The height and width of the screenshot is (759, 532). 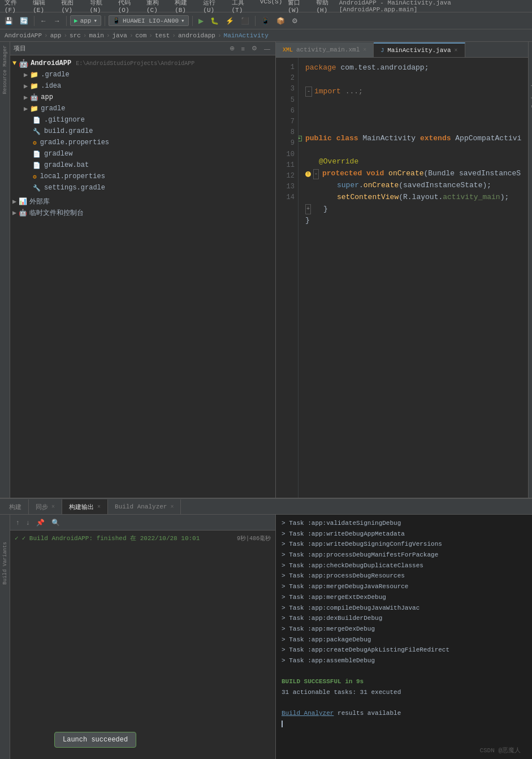 What do you see at coordinates (295, 21) in the screenshot?
I see `settings-button: ⚙` at bounding box center [295, 21].